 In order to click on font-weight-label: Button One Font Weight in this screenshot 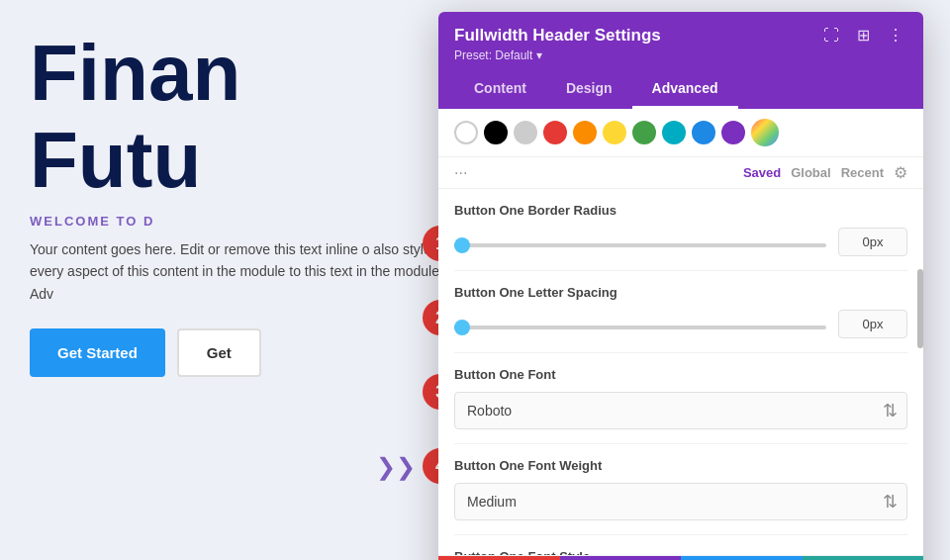, I will do `click(681, 465)`.